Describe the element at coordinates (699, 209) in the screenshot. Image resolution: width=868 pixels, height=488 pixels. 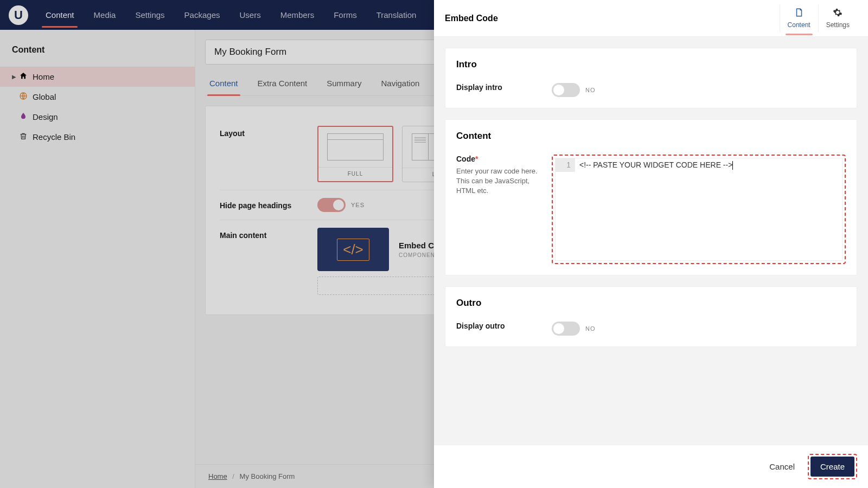
I see `code-editor: 1 <!-- PASTE YOUR WIDGET CODE HERE -->` at that location.